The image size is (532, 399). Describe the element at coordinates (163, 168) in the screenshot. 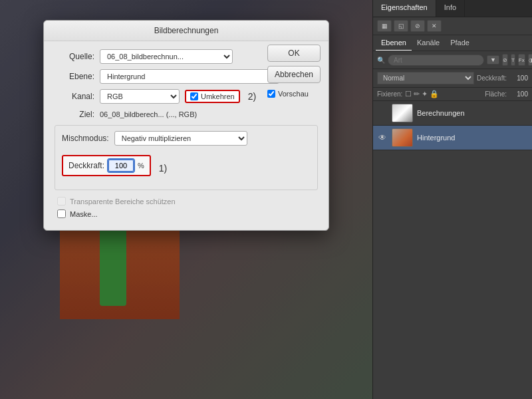

I see `annotation-1: 1)` at that location.